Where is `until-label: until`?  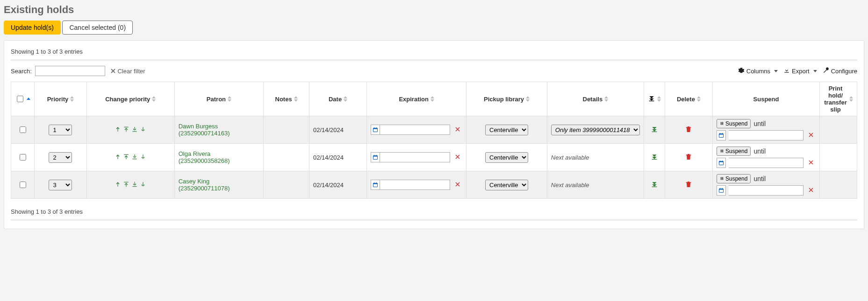
until-label: until is located at coordinates (760, 179).